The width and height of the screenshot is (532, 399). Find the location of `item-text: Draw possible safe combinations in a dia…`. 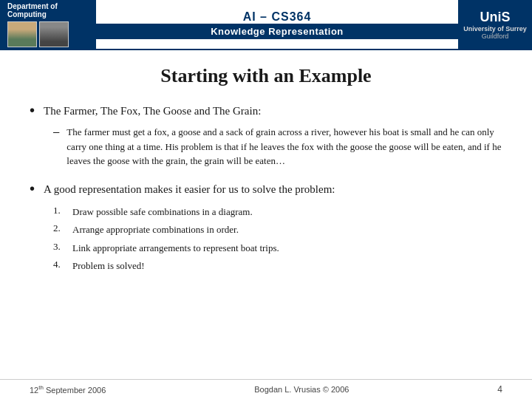

item-text: Draw possible safe combinations in a dia… is located at coordinates (163, 212).